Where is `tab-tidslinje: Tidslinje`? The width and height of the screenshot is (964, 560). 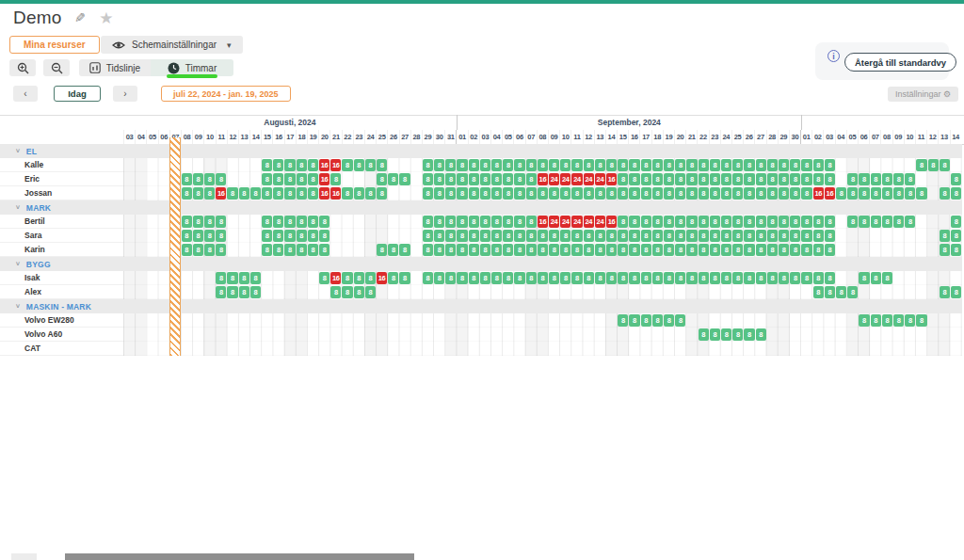 tab-tidslinje: Tidslinje is located at coordinates (115, 68).